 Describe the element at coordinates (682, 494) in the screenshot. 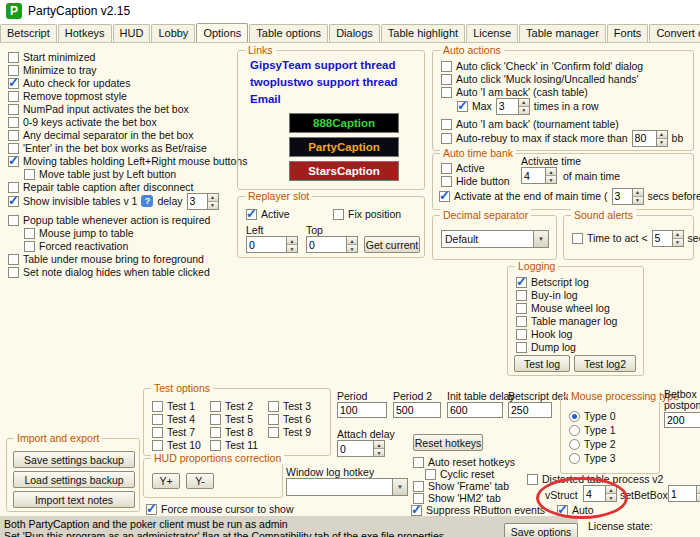

I see `setbetbox-input` at that location.